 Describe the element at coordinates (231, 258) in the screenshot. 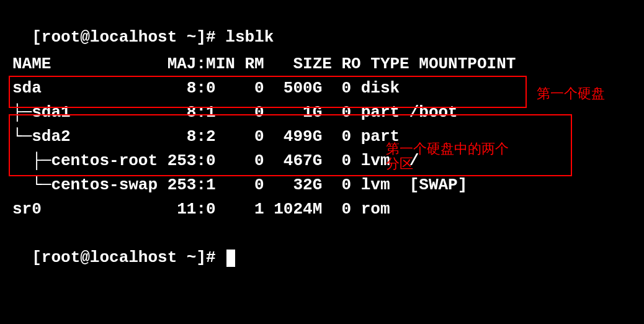

I see `cursor-icon` at that location.